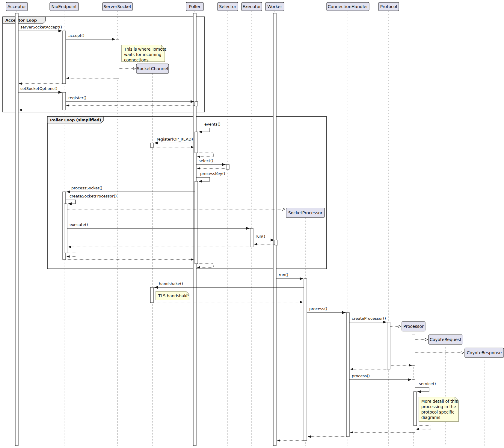 This screenshot has height=448, width=504. What do you see at coordinates (276, 243) in the screenshot?
I see `activation-worker-run` at bounding box center [276, 243].